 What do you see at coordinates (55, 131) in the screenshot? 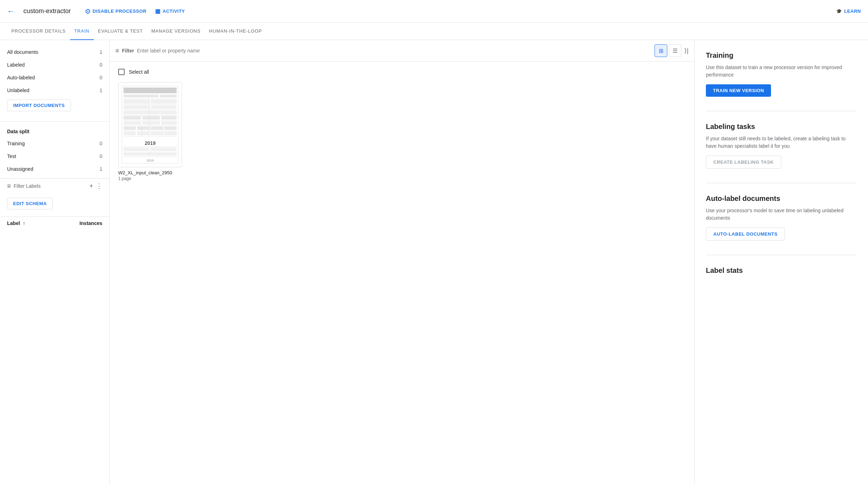
I see `data-split-title: Data split` at bounding box center [55, 131].